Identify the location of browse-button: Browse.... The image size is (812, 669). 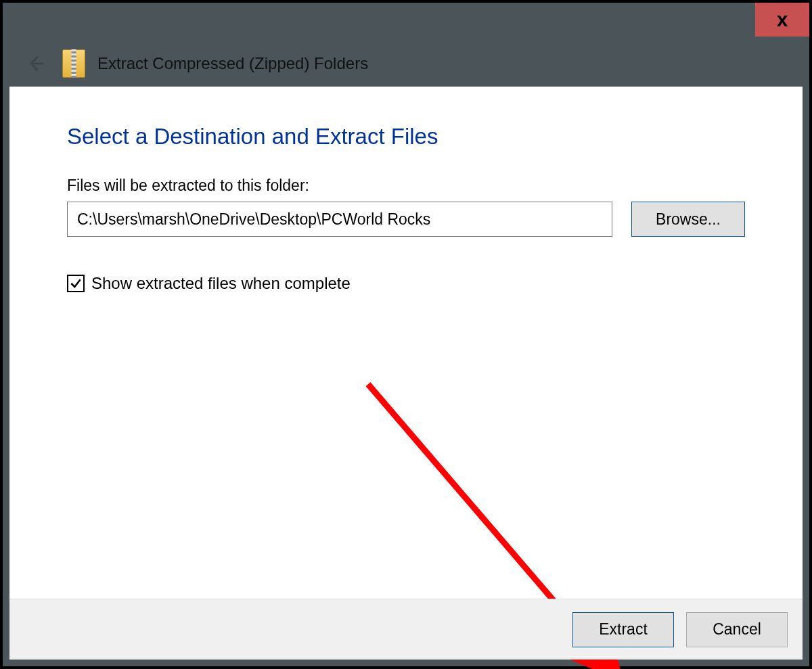
(688, 219).